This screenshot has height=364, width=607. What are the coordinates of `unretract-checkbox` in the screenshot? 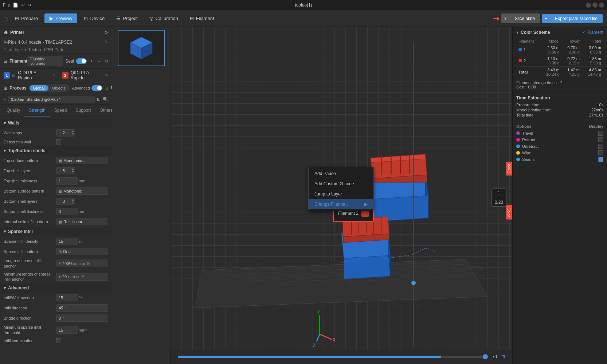 It's located at (601, 146).